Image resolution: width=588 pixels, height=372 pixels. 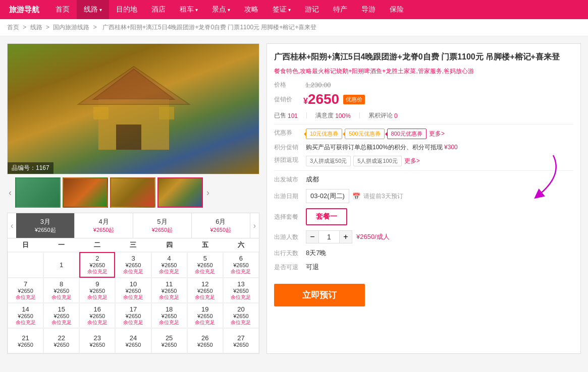 I want to click on day-header-mon: 一, so click(x=62, y=245).